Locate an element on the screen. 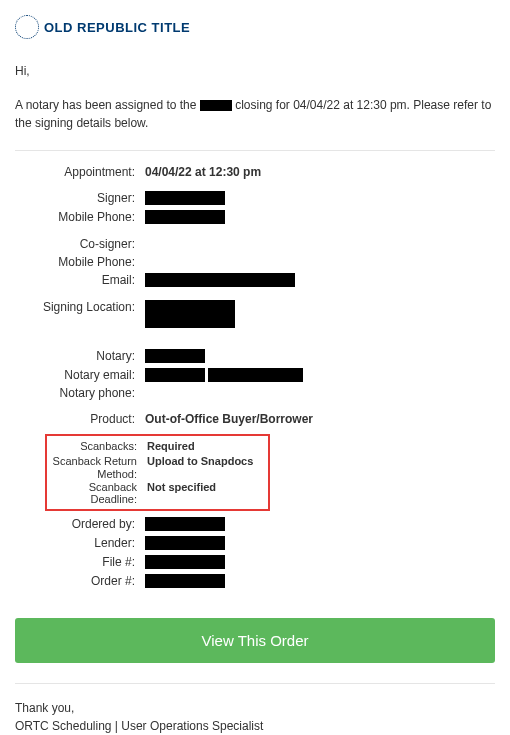  value-appointment: 04/04/22 at 12:30 pm is located at coordinates (320, 173).